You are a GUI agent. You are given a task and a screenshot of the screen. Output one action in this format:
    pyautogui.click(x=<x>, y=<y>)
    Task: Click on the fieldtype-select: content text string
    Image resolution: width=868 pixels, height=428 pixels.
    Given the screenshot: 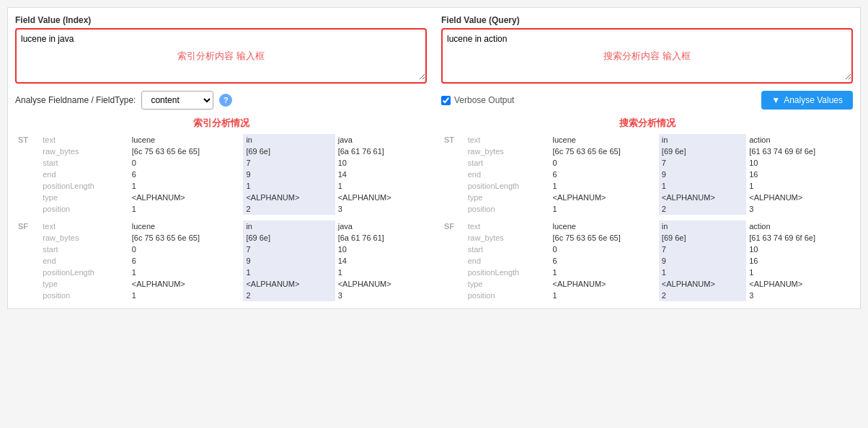 What is the action you would take?
    pyautogui.click(x=177, y=100)
    